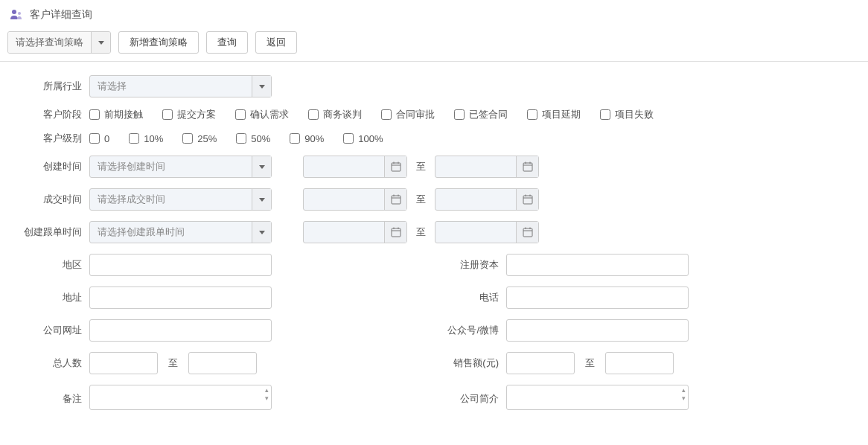  What do you see at coordinates (421, 167) in the screenshot?
I see `create-time-sep: 至` at bounding box center [421, 167].